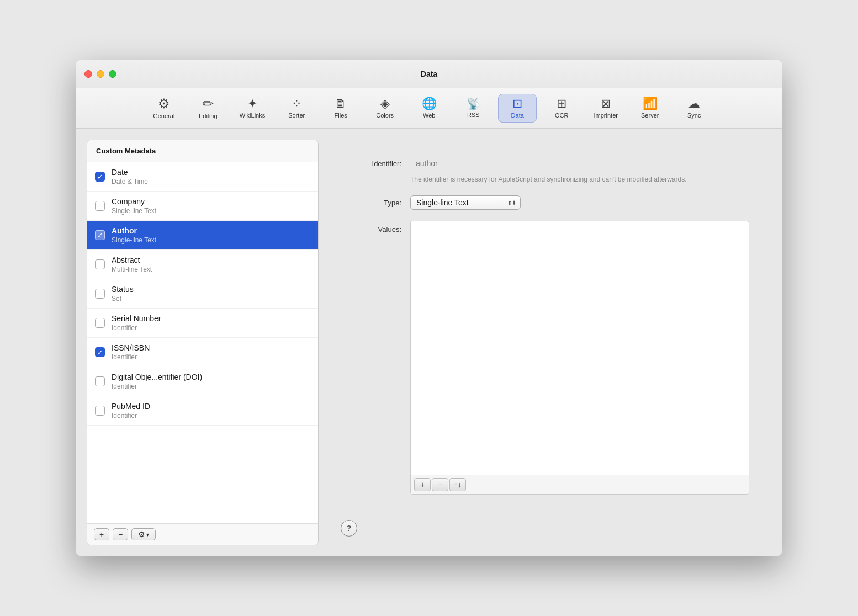  Describe the element at coordinates (130, 348) in the screenshot. I see `item-name-issn-isbn: ISSN/ISBN` at that location.